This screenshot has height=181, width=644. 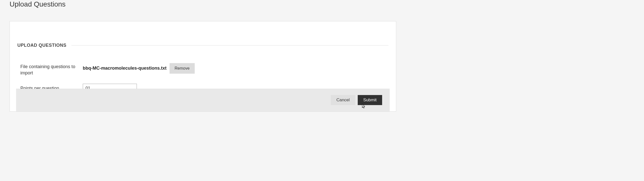 I want to click on remove-button: Remove, so click(x=182, y=68).